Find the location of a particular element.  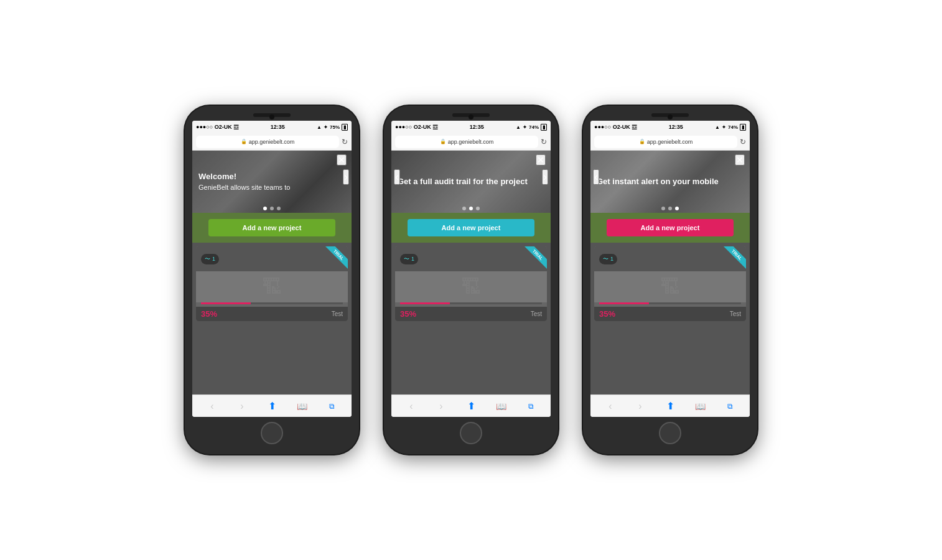

address-bar-3: 🔒 app.geniebelt.com ↻ is located at coordinates (670, 142).